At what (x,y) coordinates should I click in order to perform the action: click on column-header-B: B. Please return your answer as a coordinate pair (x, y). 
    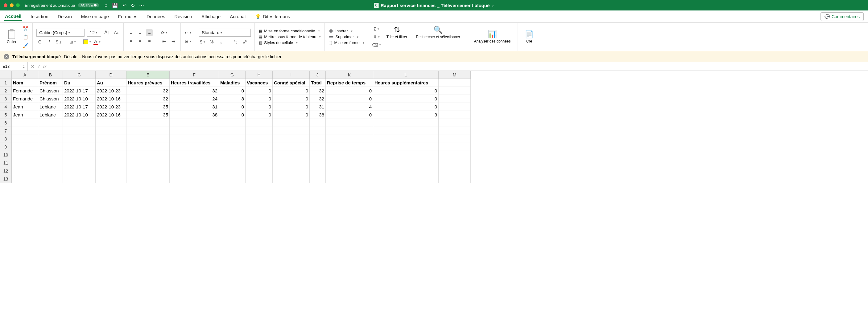
    Looking at the image, I should click on (51, 75).